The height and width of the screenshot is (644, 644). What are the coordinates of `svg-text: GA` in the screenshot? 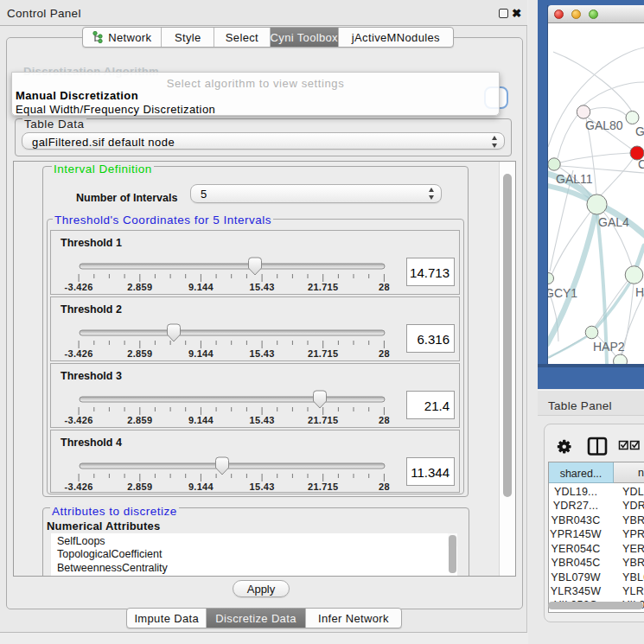 It's located at (640, 131).